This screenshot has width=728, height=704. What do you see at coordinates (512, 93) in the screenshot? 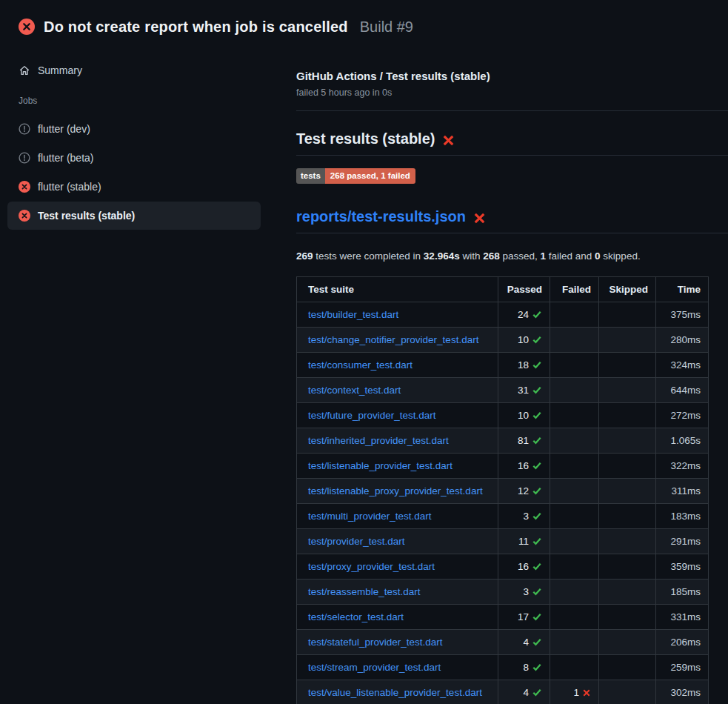
I see `run-meta: failed 5 hours ago in 0s` at bounding box center [512, 93].